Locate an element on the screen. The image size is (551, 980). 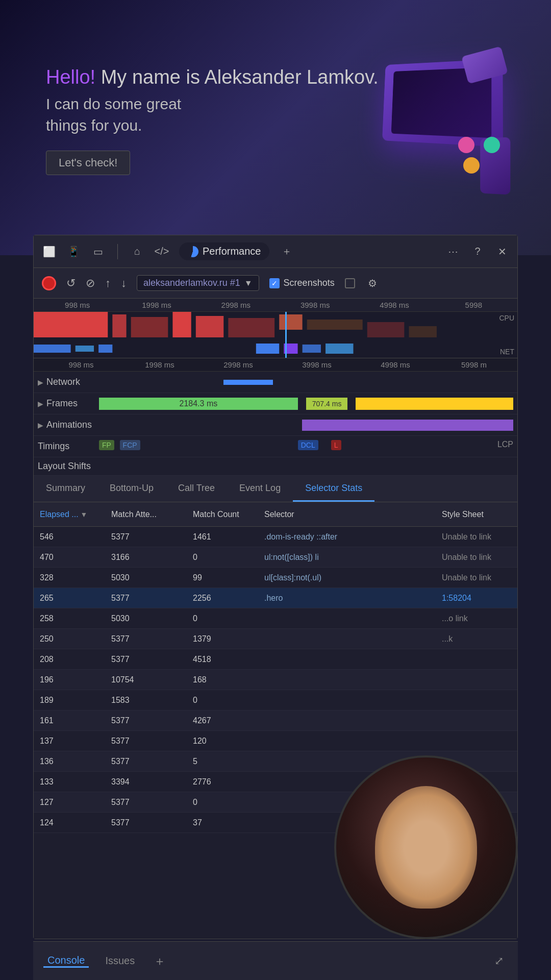
tab-selector-stats: Selector Stats is located at coordinates (334, 489).